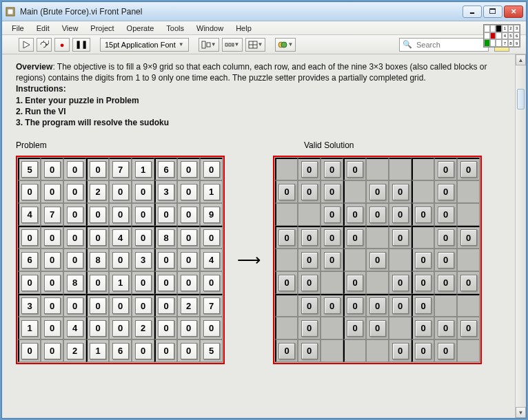  Describe the element at coordinates (145, 45) in the screenshot. I see `font-selector: 15pt Application Font ▼` at that location.